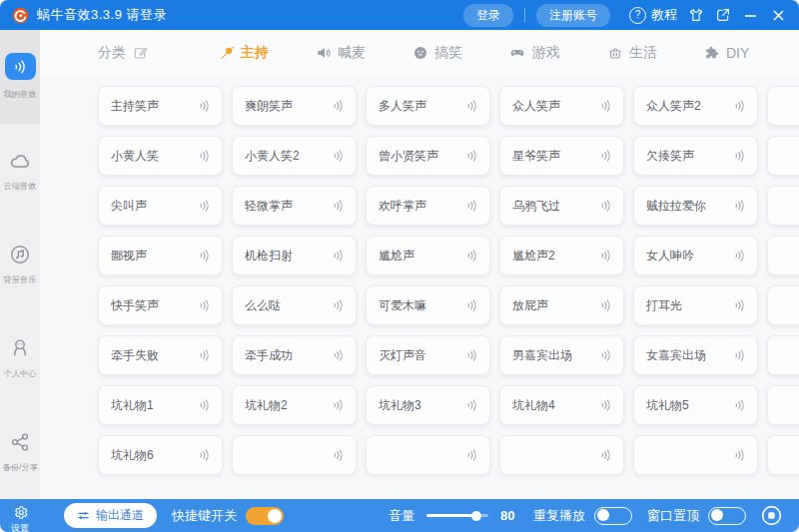 The width and height of the screenshot is (799, 532). Describe the element at coordinates (154, 156) in the screenshot. I see `sound-card-label: 小黄人笑` at that location.